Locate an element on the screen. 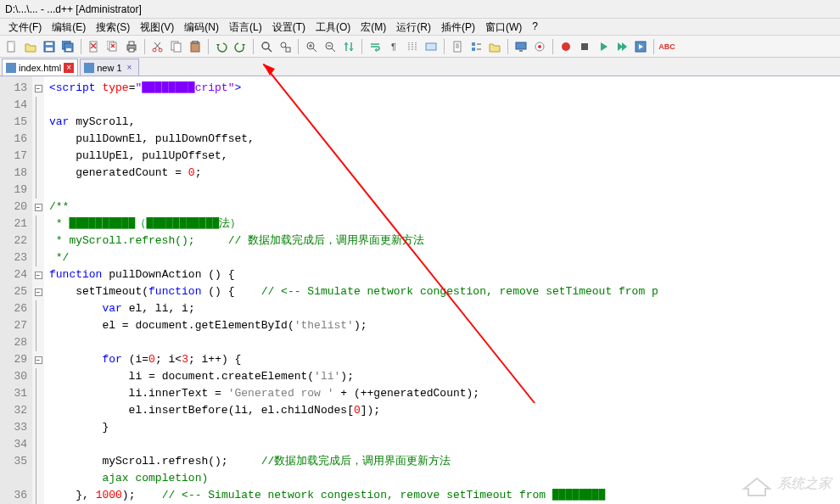 This screenshot has height=504, width=840. find-button is located at coordinates (266, 47).